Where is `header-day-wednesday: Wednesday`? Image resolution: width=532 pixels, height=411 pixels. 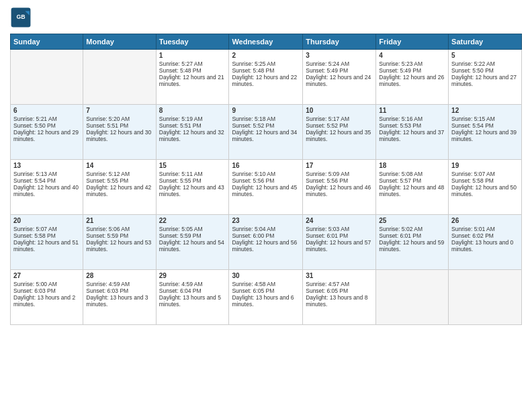 header-day-wednesday: Wednesday is located at coordinates (266, 42).